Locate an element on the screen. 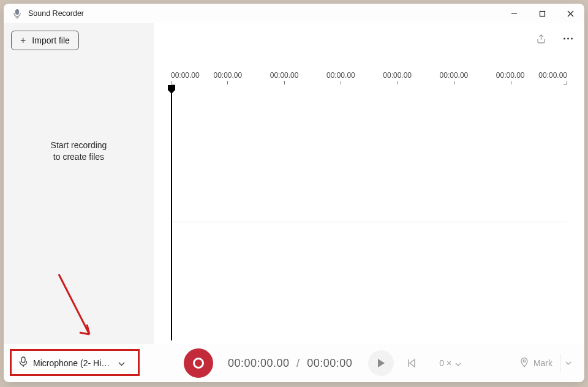 This screenshot has height=387, width=588. minimize-button is located at coordinates (514, 13).